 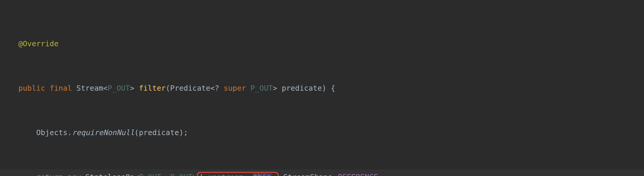 What do you see at coordinates (331, 44) in the screenshot?
I see `code-line: @Override` at bounding box center [331, 44].